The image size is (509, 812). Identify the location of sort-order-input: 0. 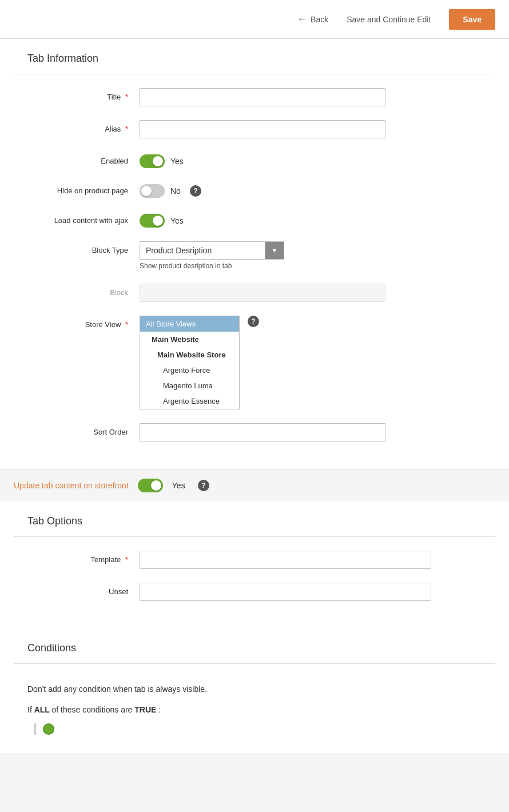
(263, 432).